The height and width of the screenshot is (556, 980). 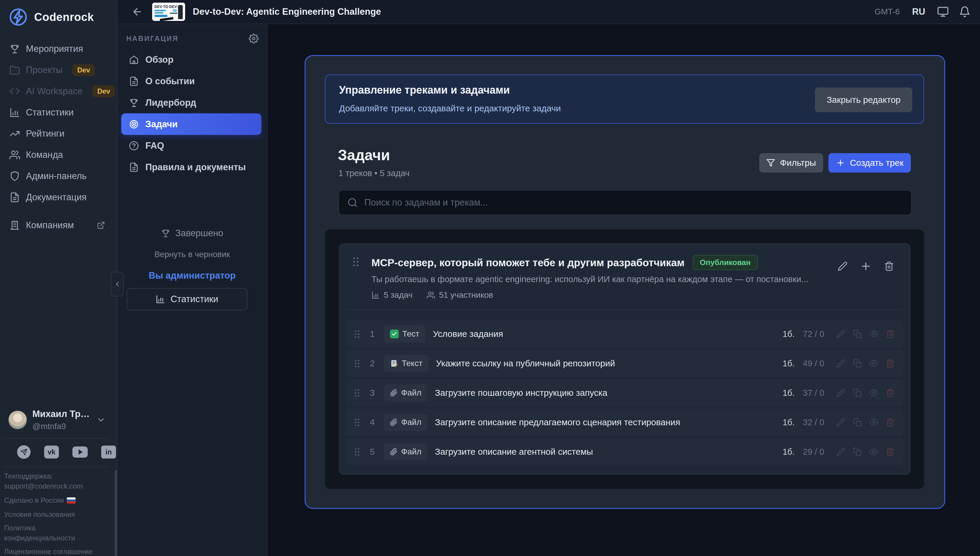 What do you see at coordinates (58, 49) in the screenshot?
I see `sidebar-item-events: Мероприятия` at bounding box center [58, 49].